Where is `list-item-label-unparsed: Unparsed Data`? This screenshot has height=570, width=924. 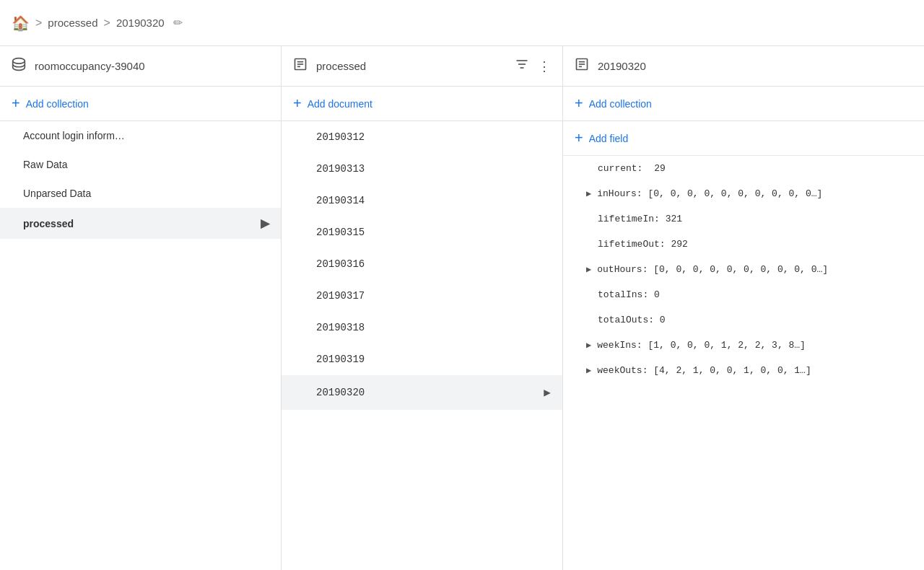 list-item-label-unparsed: Unparsed Data is located at coordinates (57, 193).